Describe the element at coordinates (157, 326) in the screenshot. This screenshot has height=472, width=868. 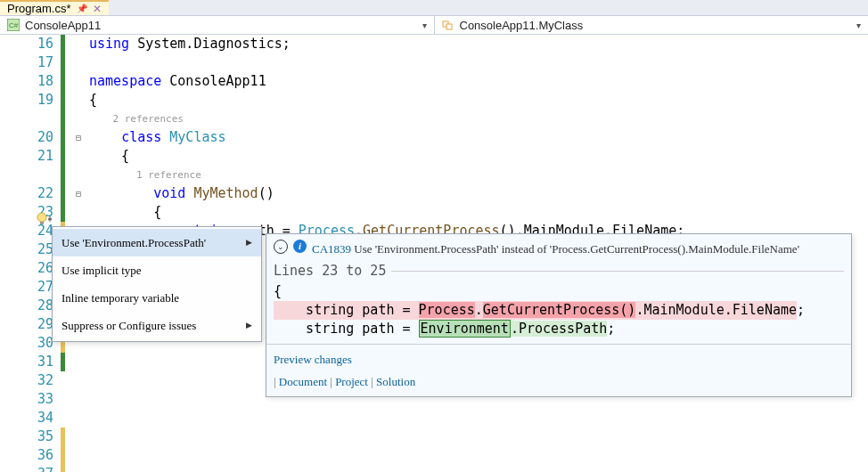
I see `quick-action-item: Suppress or Configure issues▶` at that location.